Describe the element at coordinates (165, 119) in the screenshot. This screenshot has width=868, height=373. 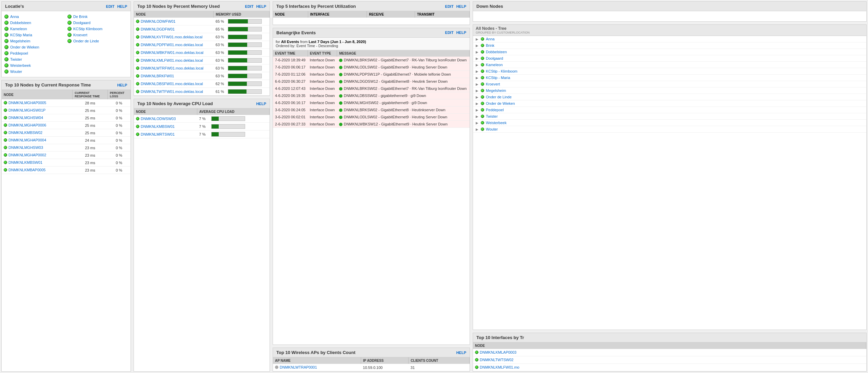
I see `node-link: DNMKNLODWSW03` at that location.